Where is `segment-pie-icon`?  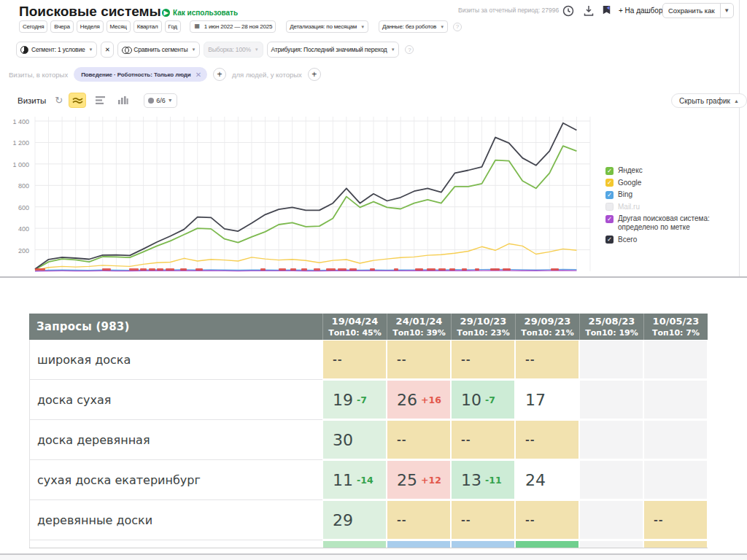 segment-pie-icon is located at coordinates (25, 50).